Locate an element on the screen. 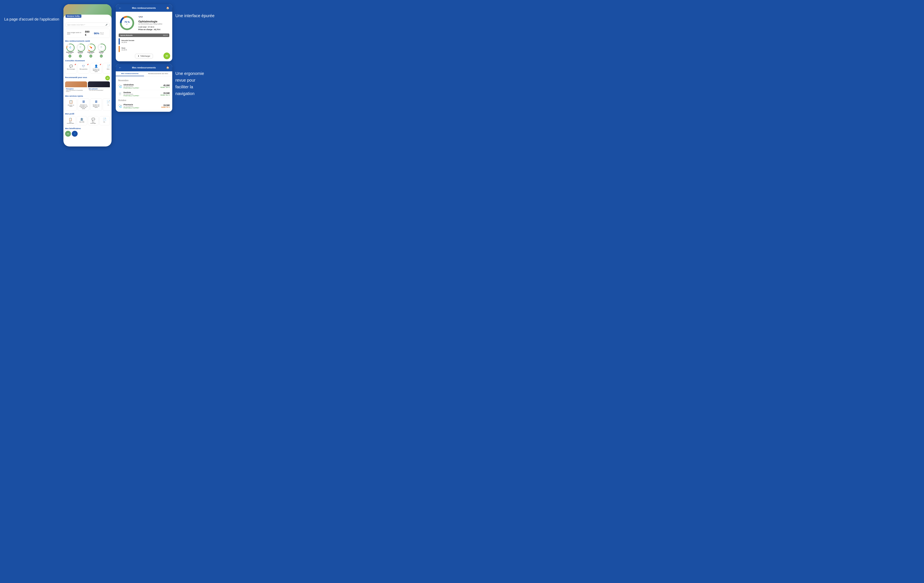 The width and height of the screenshot is (924, 583). bar-apivia: Apivia Mutuelle 28,5 € is located at coordinates (144, 35).